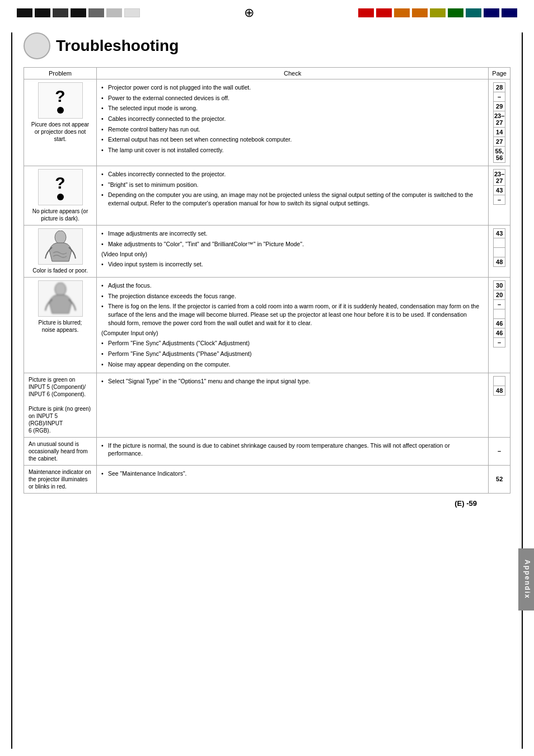  What do you see at coordinates (292, 473) in the screenshot?
I see `list-item: See "Maintenance Indicators".` at bounding box center [292, 473].